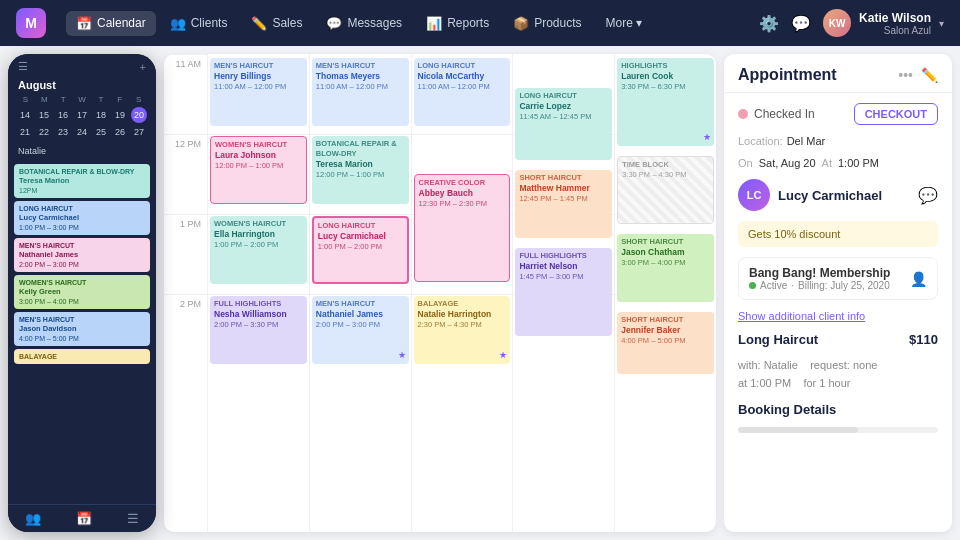 The image size is (960, 540). What do you see at coordinates (784, 114) in the screenshot?
I see `status-label: Checked In` at bounding box center [784, 114].